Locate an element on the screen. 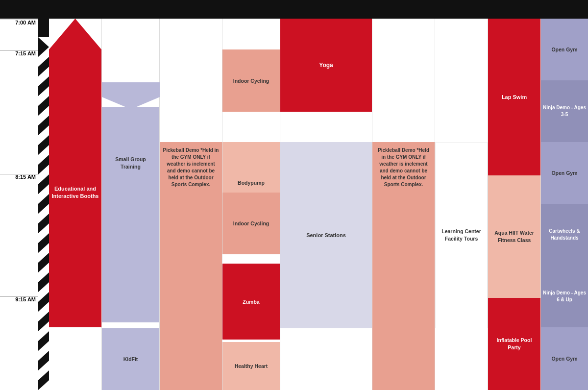 The image size is (588, 390). aqua-hiit-event: Aqua HIIT Water Fitness Class is located at coordinates (514, 237).